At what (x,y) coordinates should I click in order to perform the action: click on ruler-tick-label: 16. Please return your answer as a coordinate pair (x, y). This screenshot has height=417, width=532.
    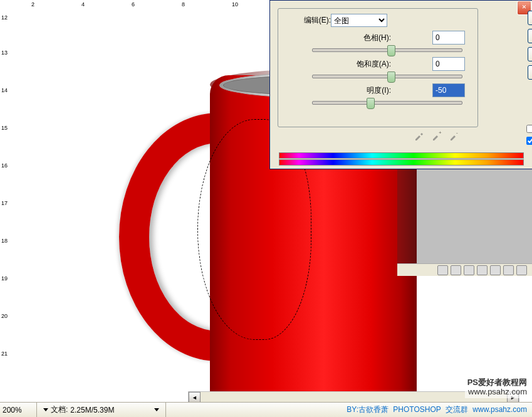
    Looking at the image, I should click on (4, 166).